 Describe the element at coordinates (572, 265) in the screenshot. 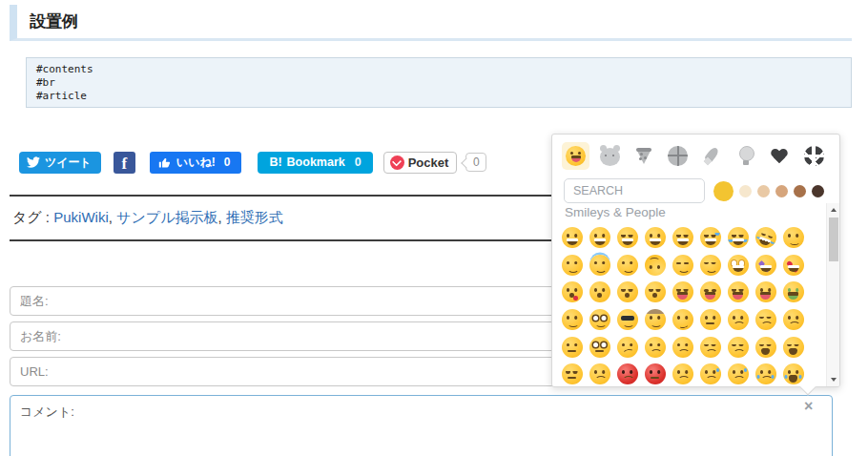

I see `emoji-blush` at that location.